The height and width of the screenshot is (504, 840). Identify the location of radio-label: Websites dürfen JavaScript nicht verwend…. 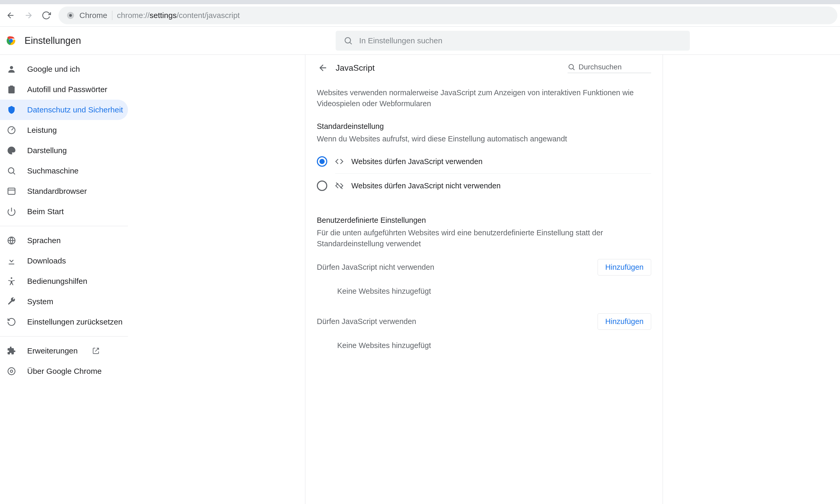
(426, 186).